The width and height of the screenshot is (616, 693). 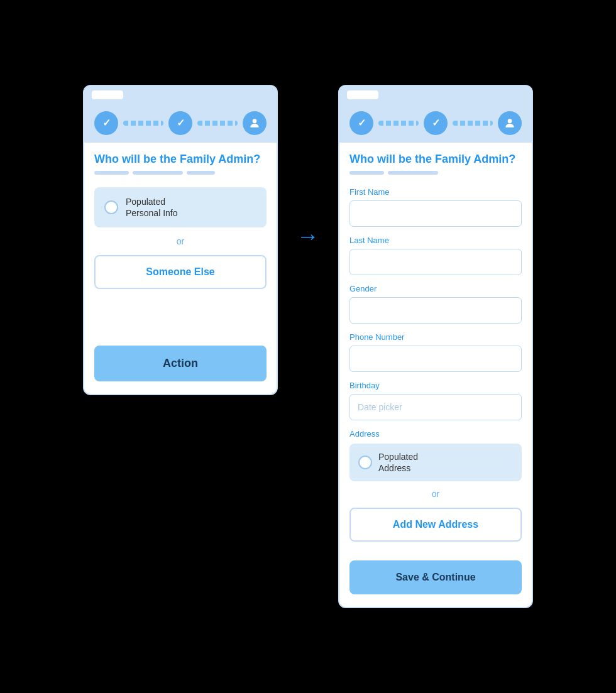 What do you see at coordinates (107, 95) in the screenshot?
I see `left-status-pill` at bounding box center [107, 95].